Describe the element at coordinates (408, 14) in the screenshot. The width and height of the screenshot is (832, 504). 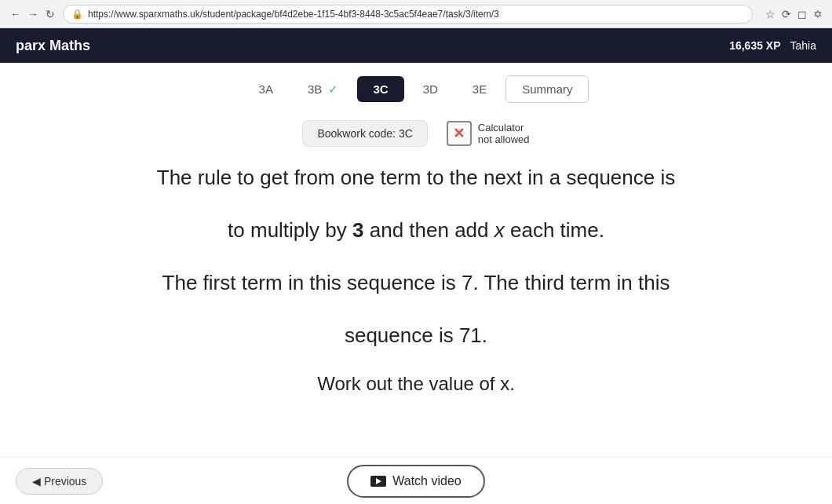
I see `address-bar: 🔒 https://www.sparxmaths.uk/student/pack…` at that location.